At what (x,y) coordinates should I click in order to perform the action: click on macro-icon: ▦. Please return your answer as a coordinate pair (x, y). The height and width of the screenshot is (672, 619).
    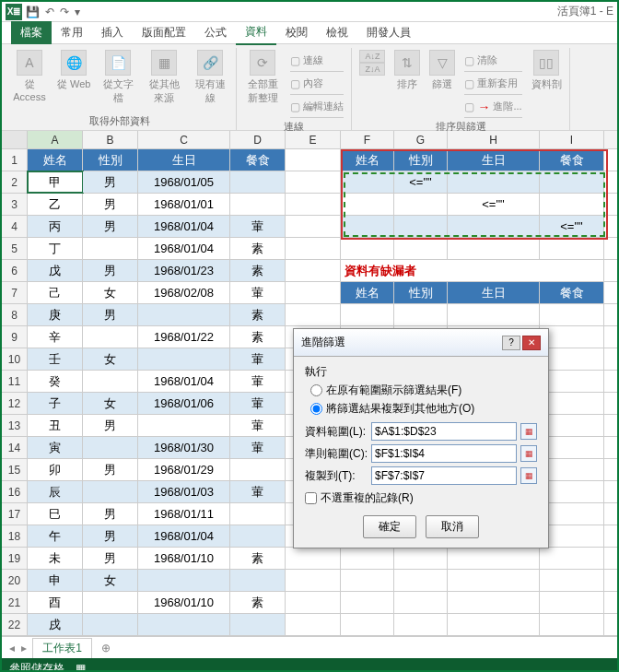
    Looking at the image, I should click on (81, 667).